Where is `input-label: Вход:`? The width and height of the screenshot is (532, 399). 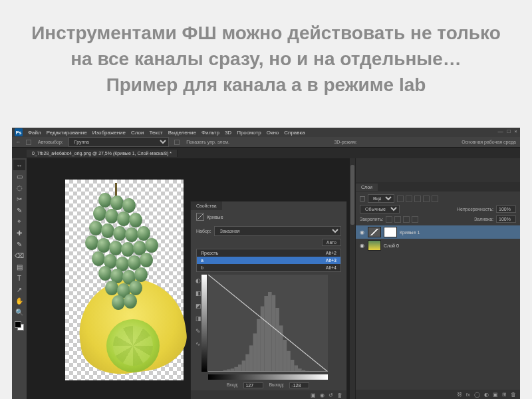 input-label: Вход: is located at coordinates (233, 386).